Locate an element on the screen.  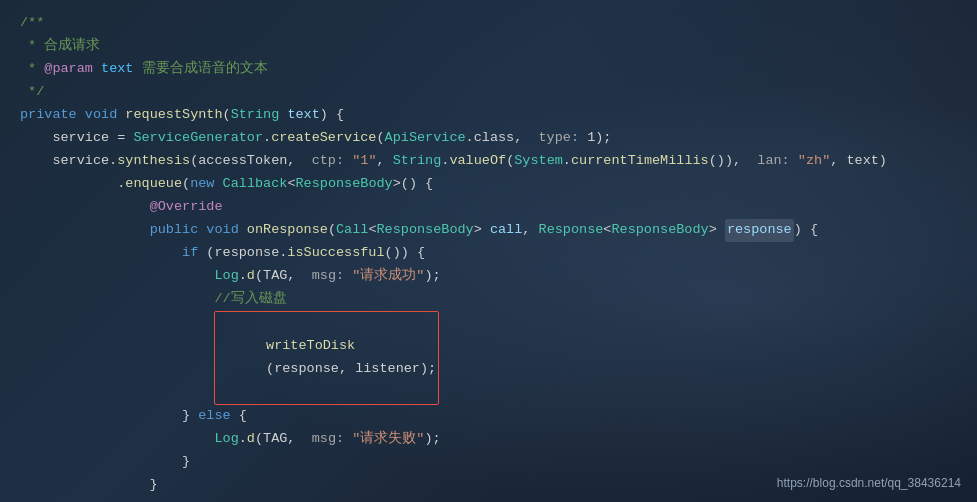
highlighted-code: writeToDisk (response, listener); is located at coordinates (326, 358).